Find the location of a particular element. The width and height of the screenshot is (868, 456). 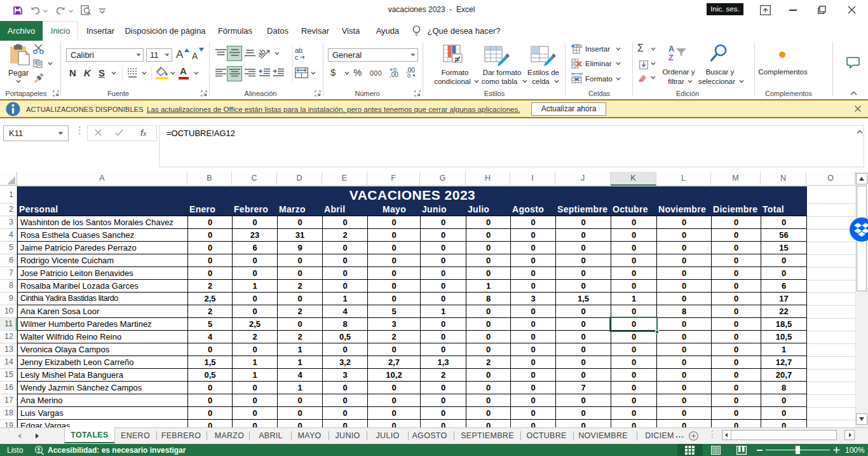

svg-text: ab is located at coordinates (263, 53).